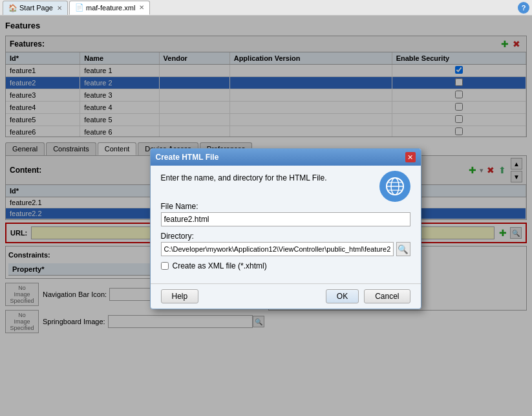 This screenshot has height=416, width=532. Describe the element at coordinates (286, 219) in the screenshot. I see `file-name-input` at that location.